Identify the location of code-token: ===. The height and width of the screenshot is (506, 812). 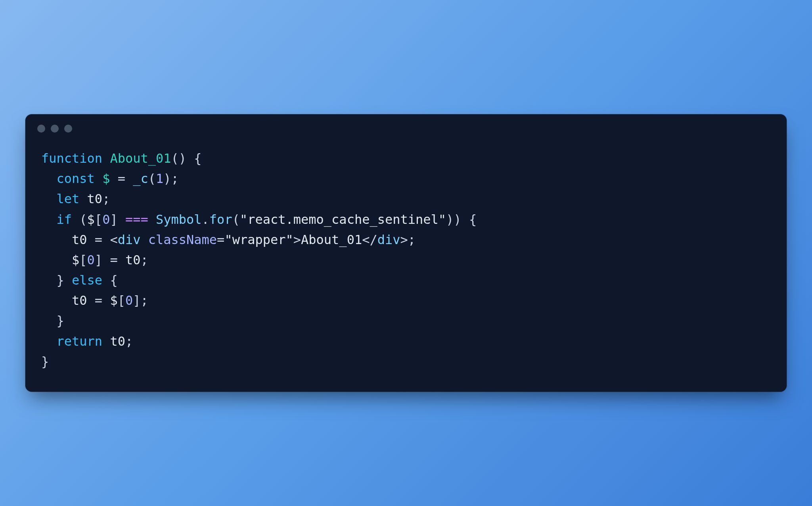
(137, 219).